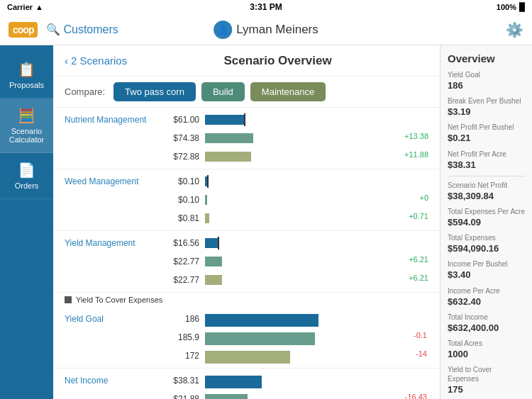  Describe the element at coordinates (247, 138) in the screenshot. I see `nutrient-row-2: $74.38 +13.38` at that location.